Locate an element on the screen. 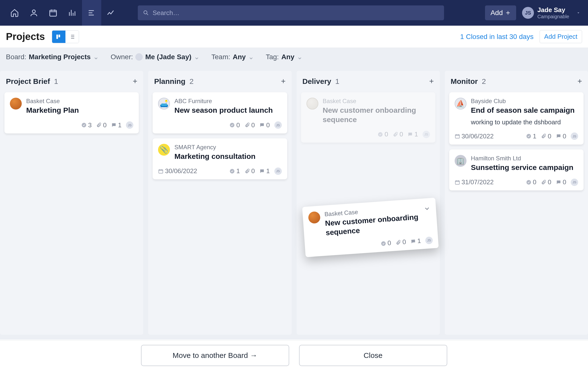  column-header: Project Brief 1+ is located at coordinates (72, 84).